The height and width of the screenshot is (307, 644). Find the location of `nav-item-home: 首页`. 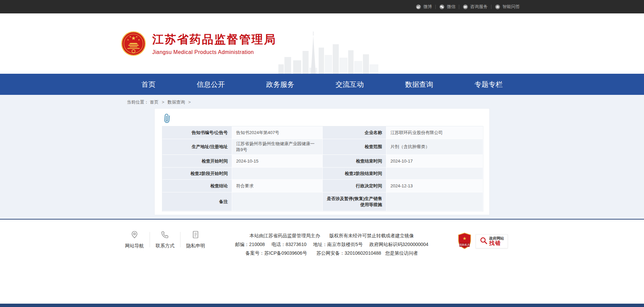

nav-item-home: 首页 is located at coordinates (149, 84).